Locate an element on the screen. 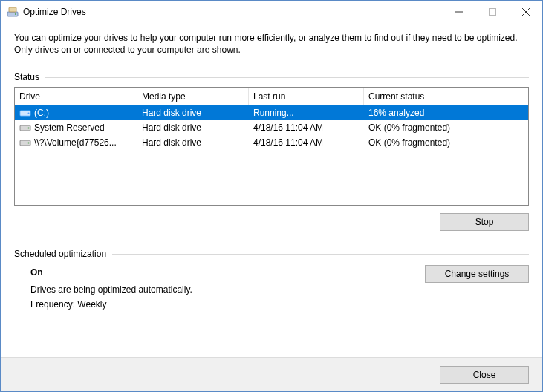  sched-on: On is located at coordinates (227, 272).